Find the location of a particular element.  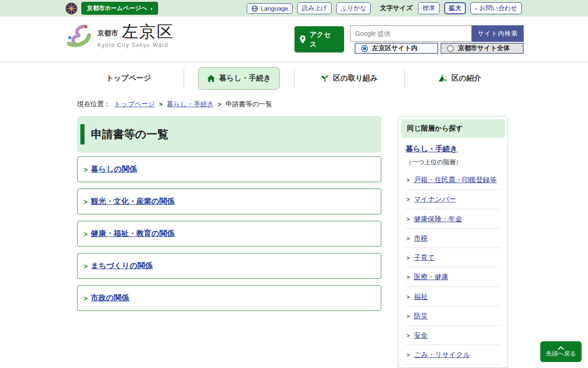

category-link-kenko: 健康・福祉・教育の関係 is located at coordinates (133, 234).